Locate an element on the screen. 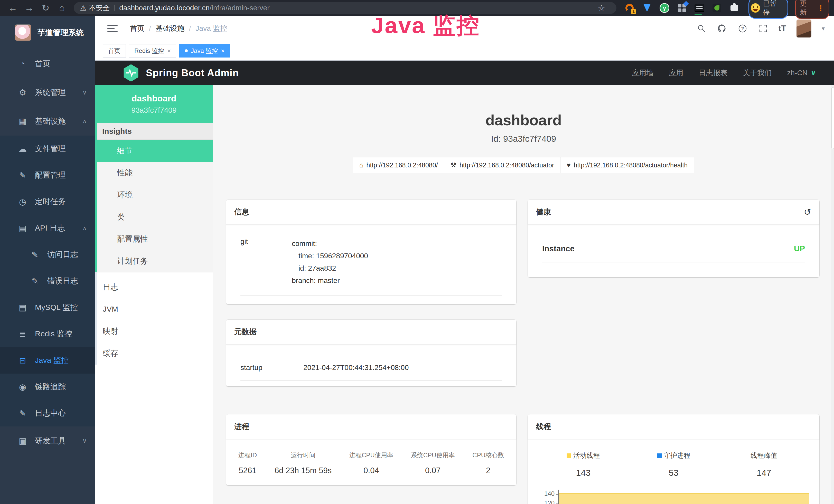 The image size is (834, 504). panel-item-mappings: 映射 is located at coordinates (154, 331).